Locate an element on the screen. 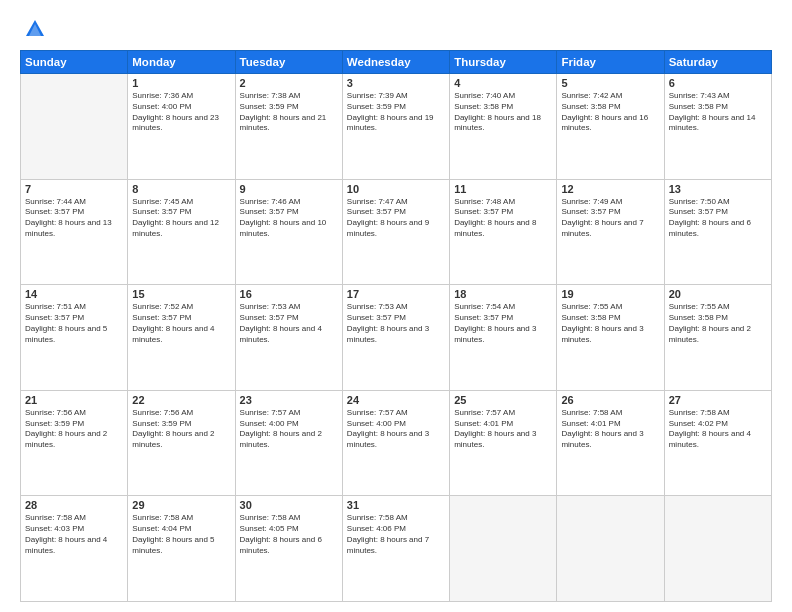  cell-info: Sunrise: 7:36 AMSunset: 4:00 PMDaylight:… is located at coordinates (181, 112).